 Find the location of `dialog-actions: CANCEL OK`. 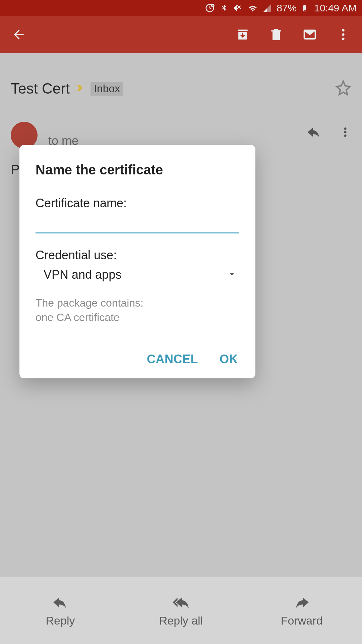

dialog-actions: CANCEL OK is located at coordinates (137, 359).